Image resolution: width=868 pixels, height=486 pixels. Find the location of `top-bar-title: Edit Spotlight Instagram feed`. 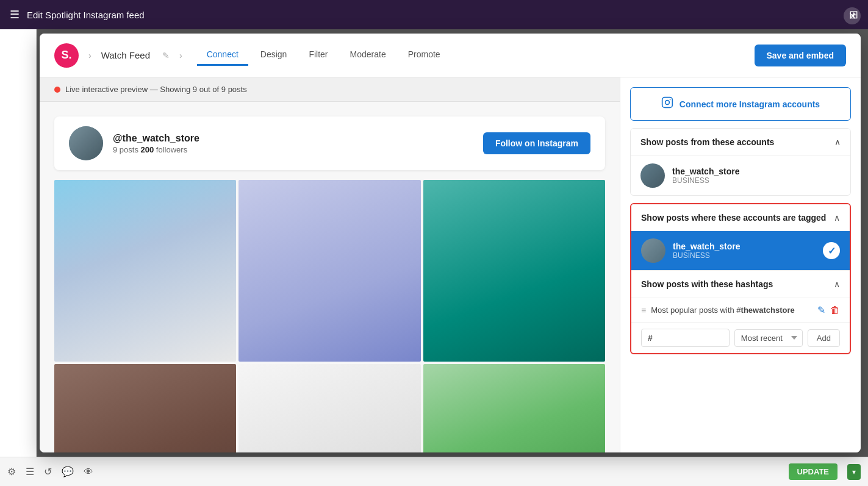

top-bar-title: Edit Spotlight Instagram feed is located at coordinates (434, 15).